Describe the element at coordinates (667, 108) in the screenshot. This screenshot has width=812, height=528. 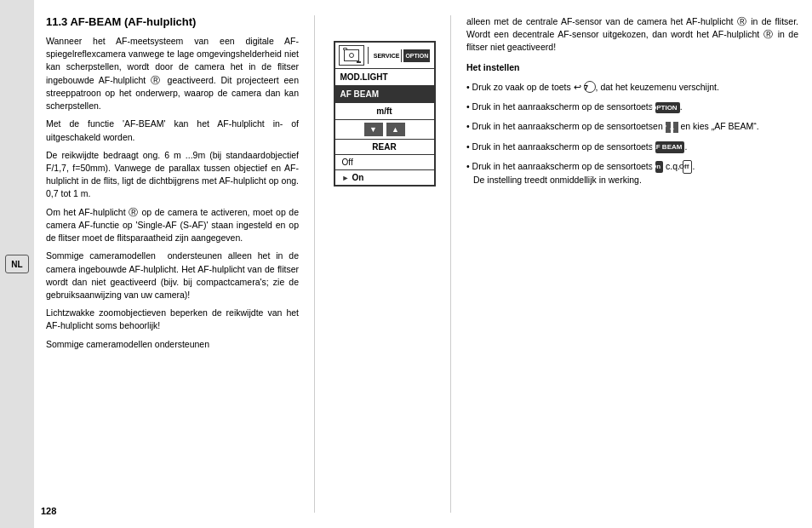
I see `option-badge: OPTION` at that location.